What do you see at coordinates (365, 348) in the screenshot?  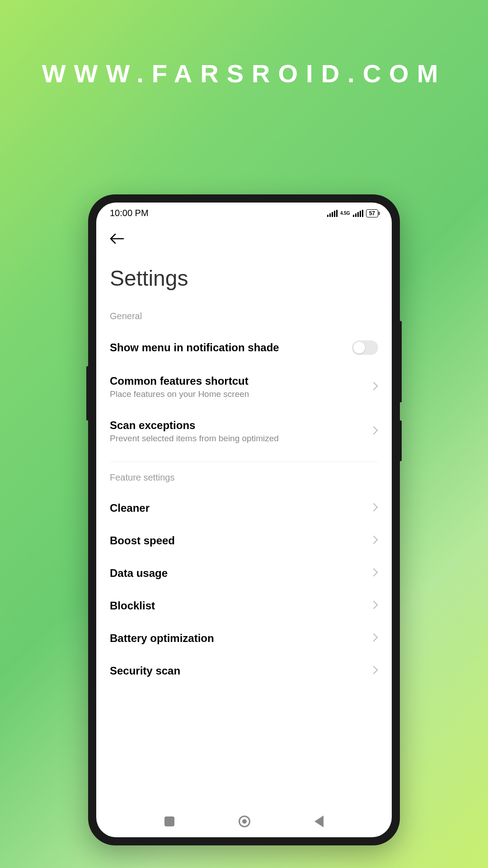 I see `toggle-switch` at bounding box center [365, 348].